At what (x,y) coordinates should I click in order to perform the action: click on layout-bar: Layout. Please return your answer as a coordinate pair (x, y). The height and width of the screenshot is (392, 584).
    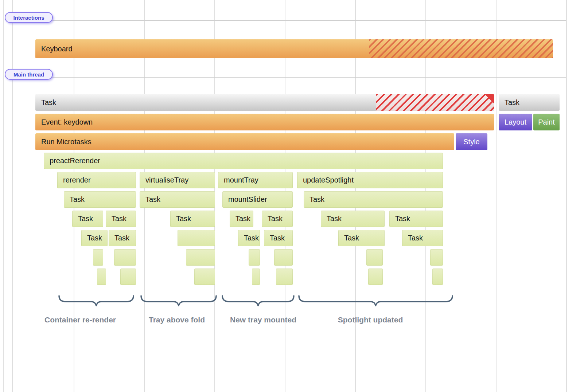
    Looking at the image, I should click on (515, 122).